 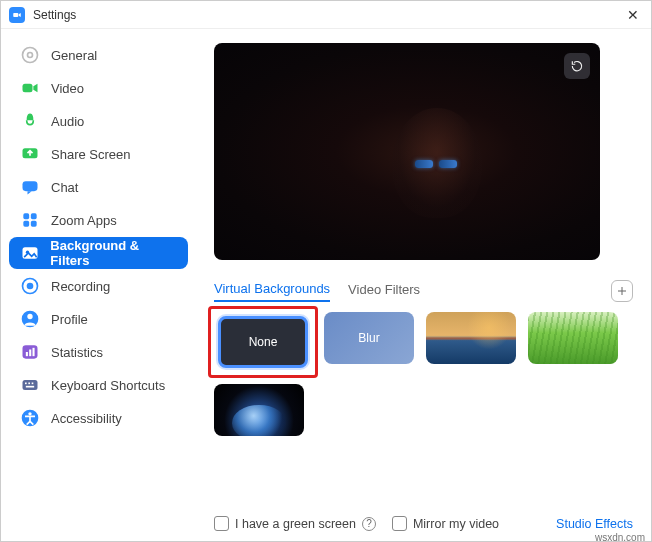 What do you see at coordinates (369, 524) in the screenshot?
I see `help-icon: ?` at bounding box center [369, 524].